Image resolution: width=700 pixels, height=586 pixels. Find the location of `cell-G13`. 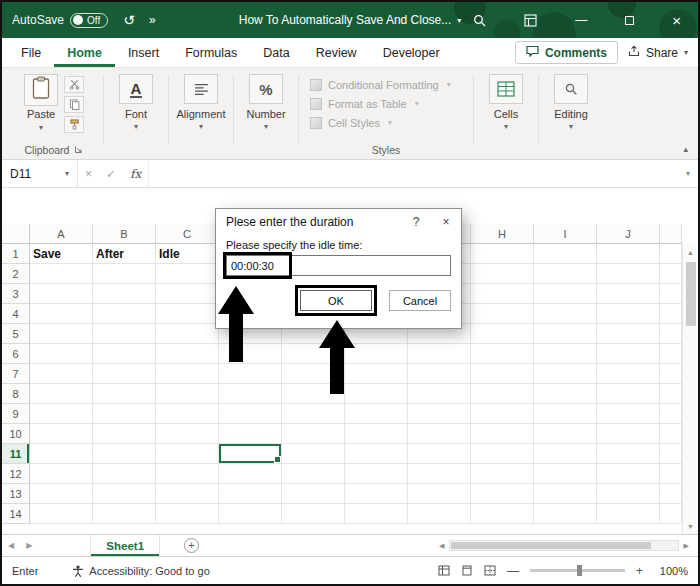

cell-G13 is located at coordinates (440, 494).